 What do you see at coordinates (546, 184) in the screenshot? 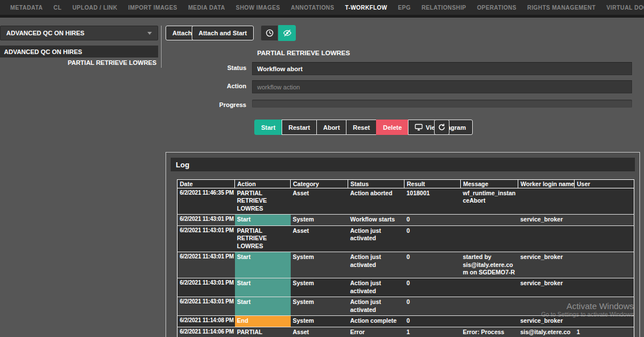
I see `column-header-worker-login-name: Worker login name` at bounding box center [546, 184].